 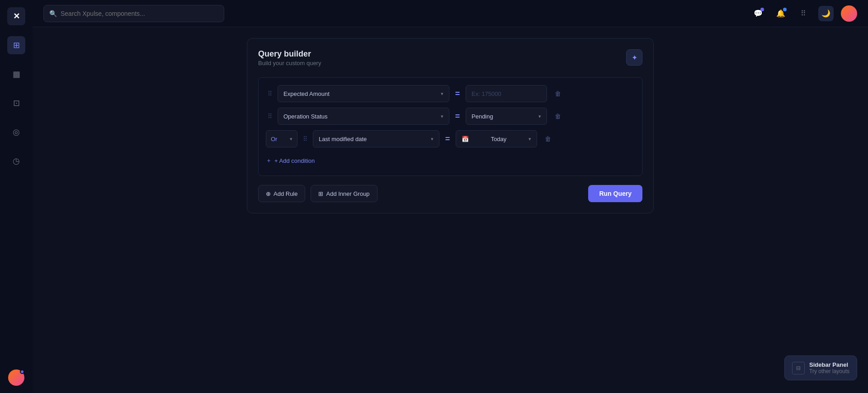 What do you see at coordinates (465, 139) in the screenshot?
I see `calendar-icon: 📅` at bounding box center [465, 139].